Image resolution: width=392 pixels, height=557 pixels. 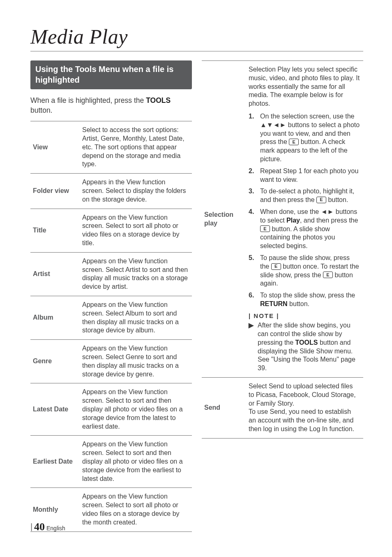 What do you see at coordinates (136, 191) in the screenshot?
I see `row-val: Appears in the View function screen. Sel…` at bounding box center [136, 191].